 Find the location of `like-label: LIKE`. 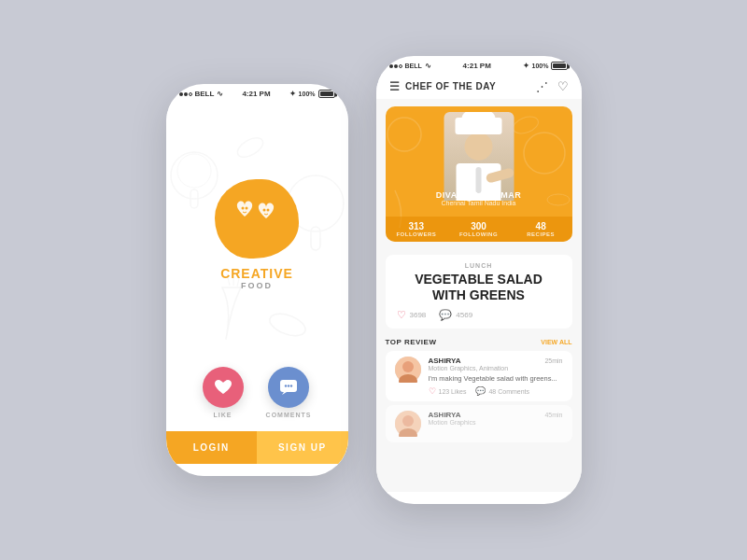

like-label: LIKE is located at coordinates (223, 414).